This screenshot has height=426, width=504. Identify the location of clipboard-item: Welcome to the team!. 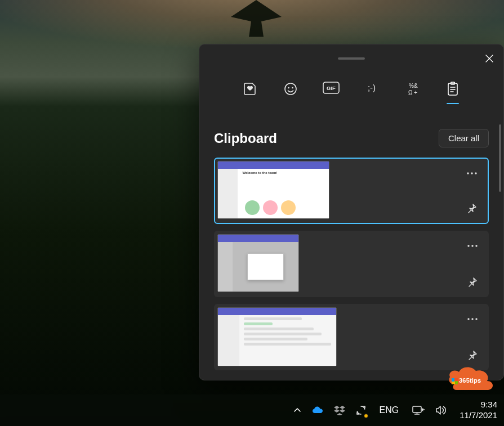
(351, 191).